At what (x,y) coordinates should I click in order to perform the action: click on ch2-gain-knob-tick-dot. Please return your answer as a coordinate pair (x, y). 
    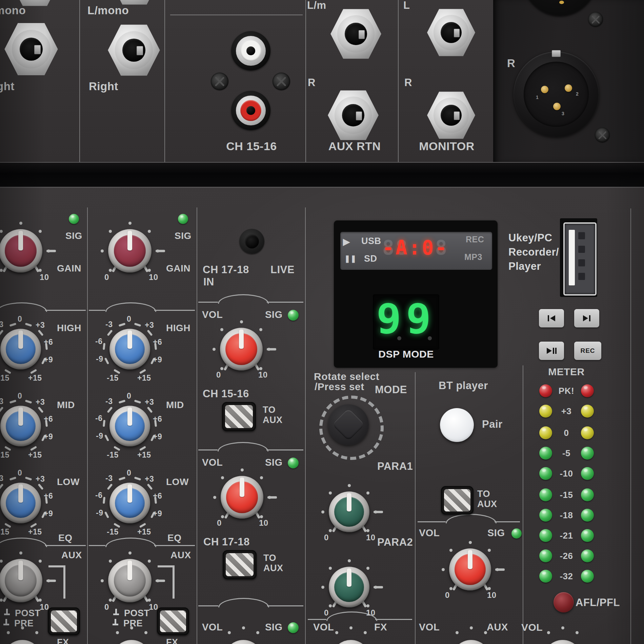
    Looking at the image, I should click on (110, 270).